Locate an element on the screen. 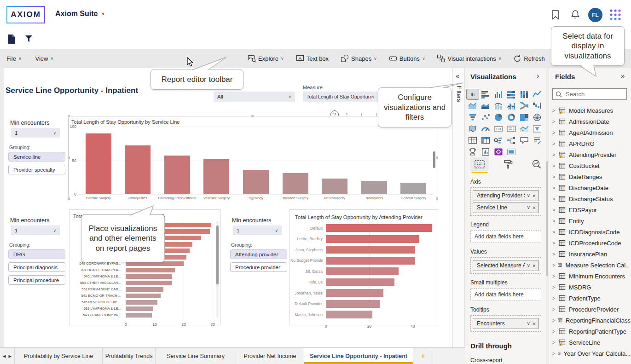  bar-001-heart-transpla- is located at coordinates (150, 270).